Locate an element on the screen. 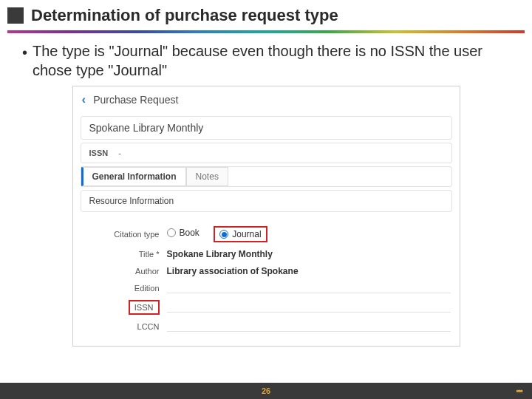  bullet-area: • The type is "Journal" because even tho… is located at coordinates (266, 59).